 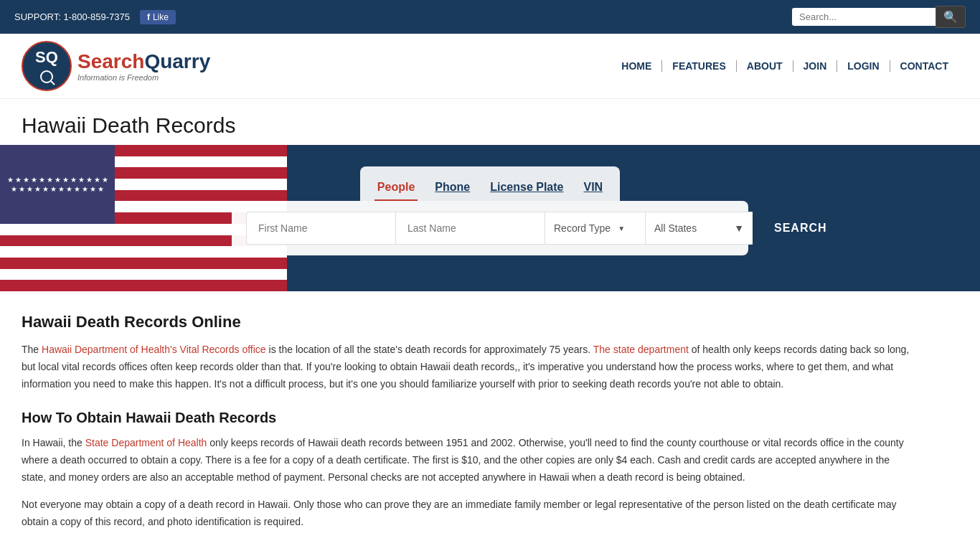 I want to click on search-widget: People Phone License Plate VIN Record Ty…, so click(x=490, y=211).